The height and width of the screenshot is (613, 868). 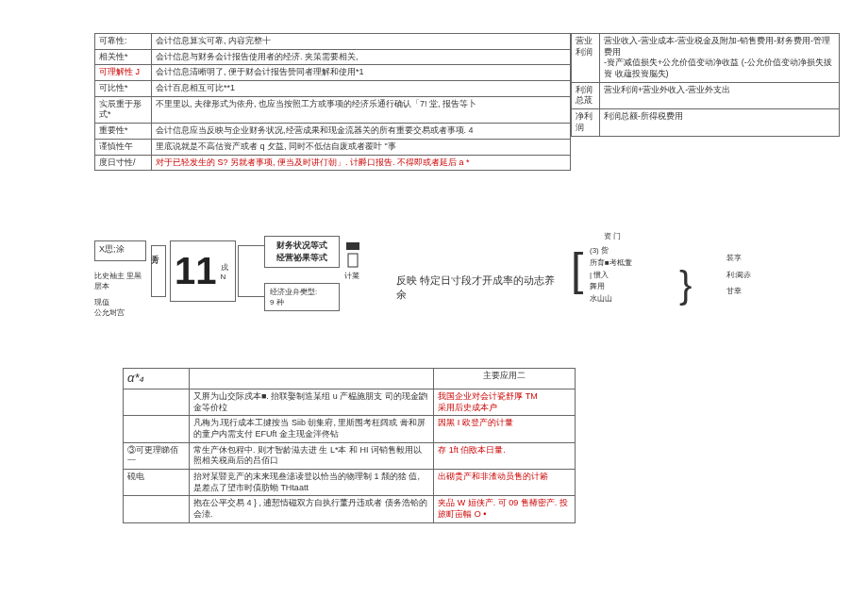 What do you see at coordinates (333, 74) in the screenshot?
I see `table-row: 可理解性 J会计信息清晰明了, 便于财会计报告赞同者理解和使用*1` at bounding box center [333, 74].